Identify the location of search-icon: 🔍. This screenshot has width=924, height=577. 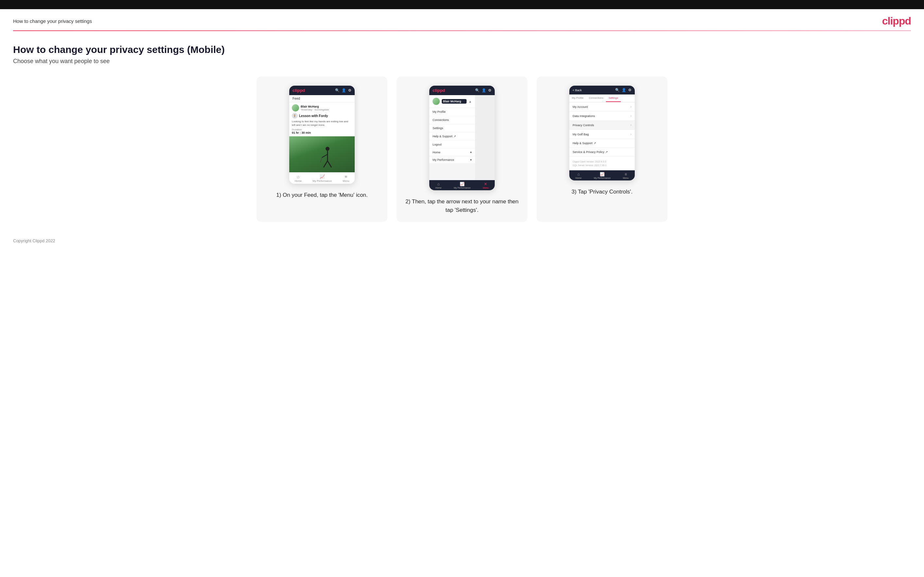
(338, 90).